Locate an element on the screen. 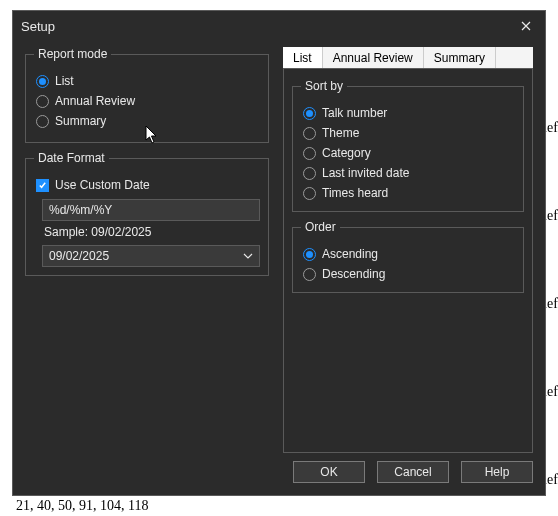  date-pattern-input is located at coordinates (151, 210).